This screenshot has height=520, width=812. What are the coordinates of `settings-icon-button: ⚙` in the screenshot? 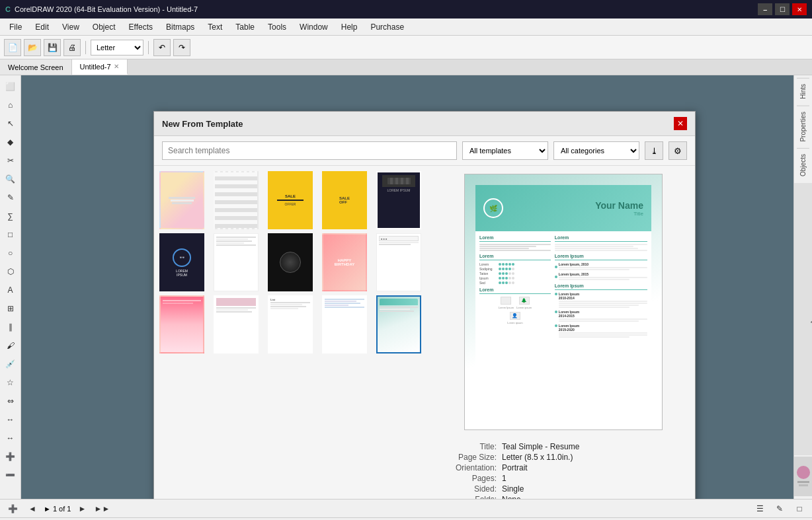 It's located at (678, 151).